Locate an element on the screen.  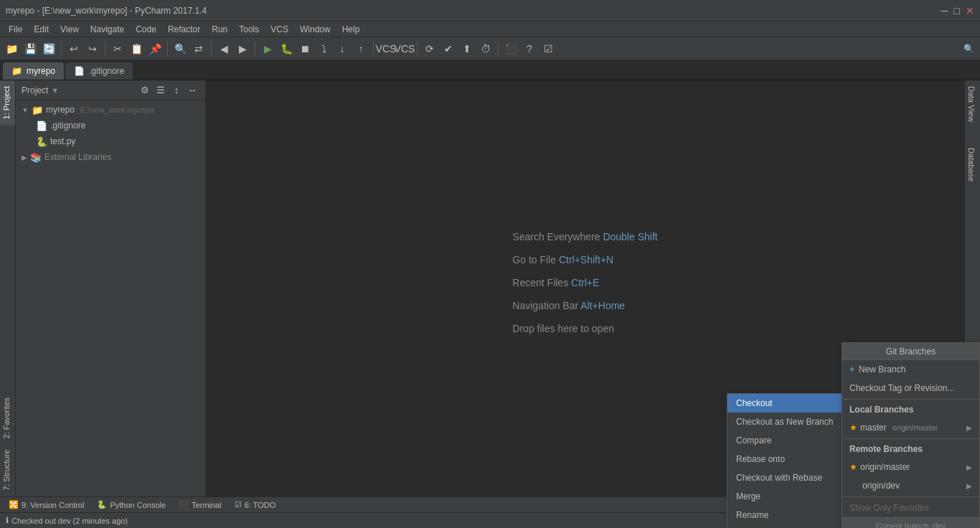
tree-item-external-libraries: ▶ 📚 External Libraries is located at coordinates (110, 157).